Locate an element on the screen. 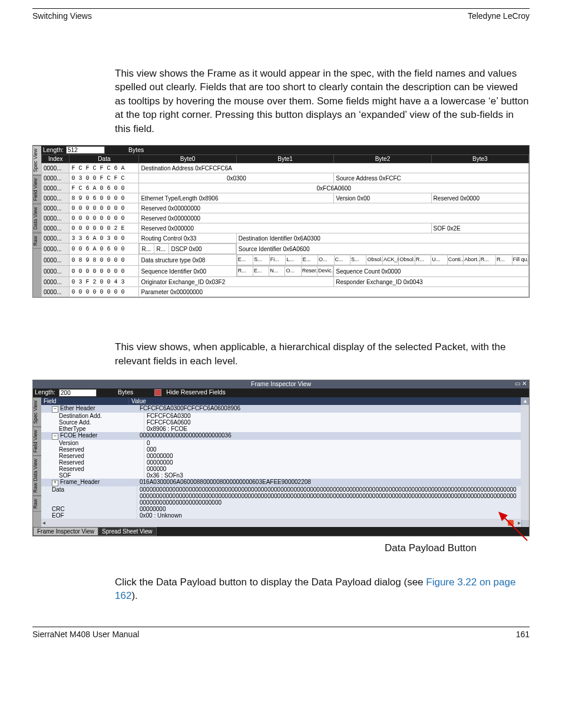  tree-row: −FCOE Header0000000000000000000000000036 is located at coordinates (285, 436).